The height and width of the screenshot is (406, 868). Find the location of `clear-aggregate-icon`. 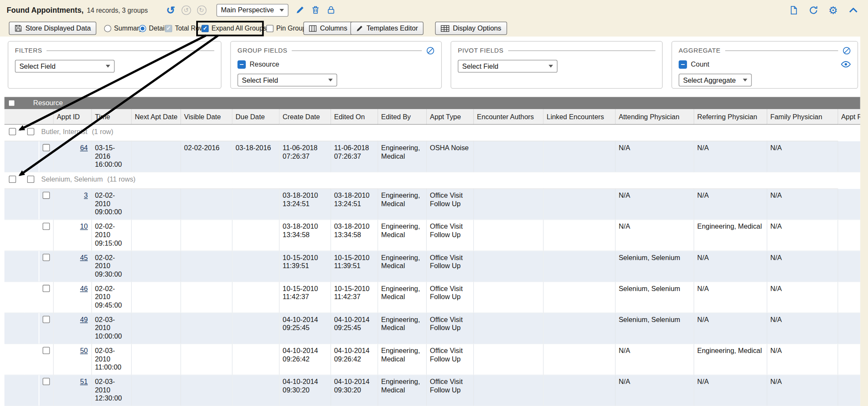

clear-aggregate-icon is located at coordinates (847, 50).